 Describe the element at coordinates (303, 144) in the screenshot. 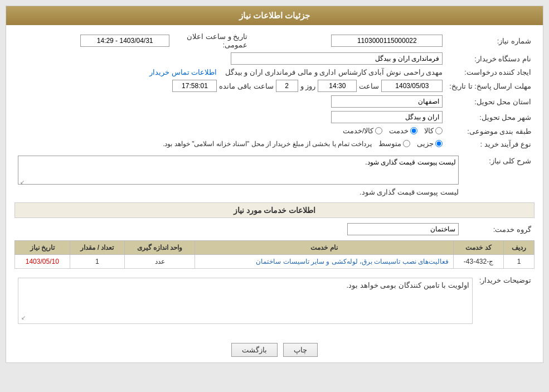

I see `purchase-type-radio-group: جزیی متوسط پرداخت تمام یا بخشی از مبلغ خ…` at that location.